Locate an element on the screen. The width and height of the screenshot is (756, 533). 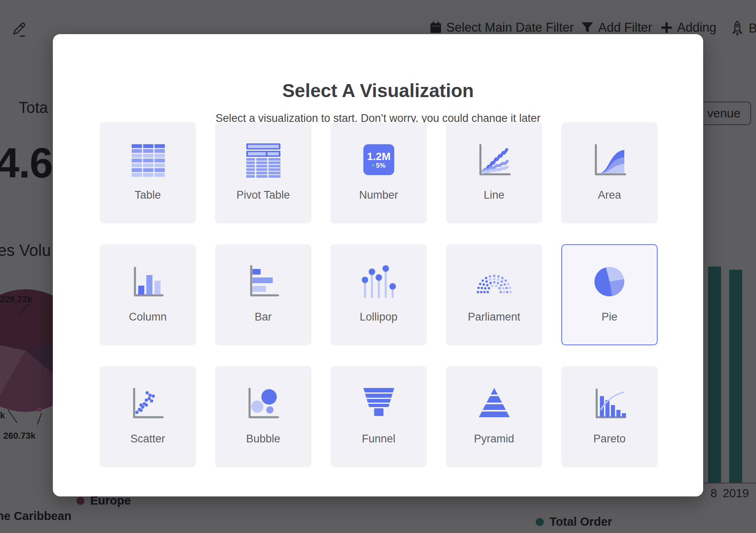
viz-tile-label: Pyramid is located at coordinates (494, 439).